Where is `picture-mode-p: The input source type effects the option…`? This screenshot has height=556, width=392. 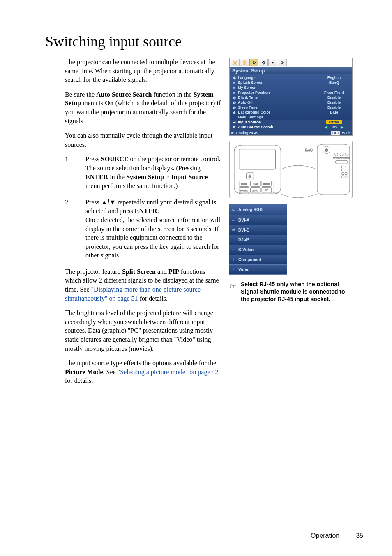
picture-mode-p: The input source type effects the option… is located at coordinates (143, 372).